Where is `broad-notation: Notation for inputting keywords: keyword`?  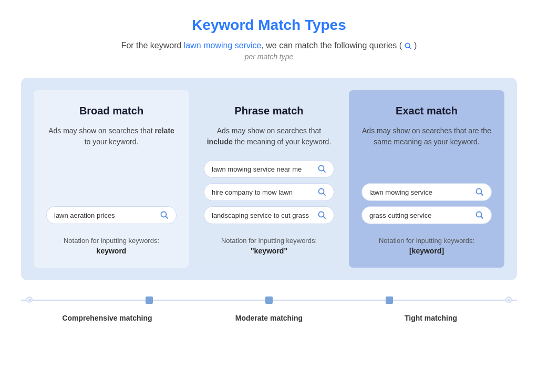
broad-notation: Notation for inputting keywords: keyword is located at coordinates (111, 246).